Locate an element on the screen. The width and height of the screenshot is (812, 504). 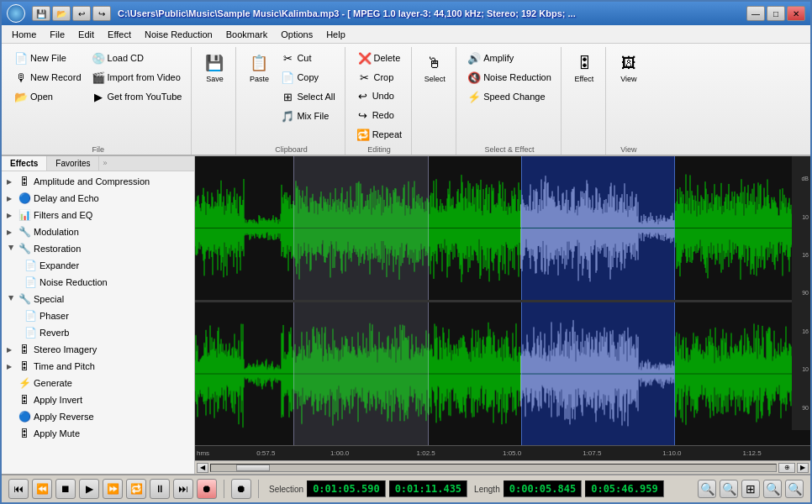
transport-rewind: ⏪ is located at coordinates (42, 489).